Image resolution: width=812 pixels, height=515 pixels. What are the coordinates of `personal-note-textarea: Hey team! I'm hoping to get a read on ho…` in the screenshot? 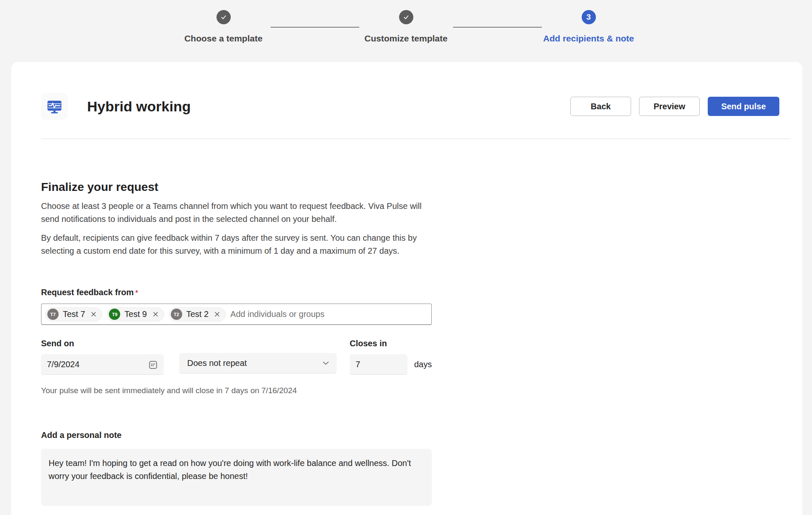 It's located at (236, 477).